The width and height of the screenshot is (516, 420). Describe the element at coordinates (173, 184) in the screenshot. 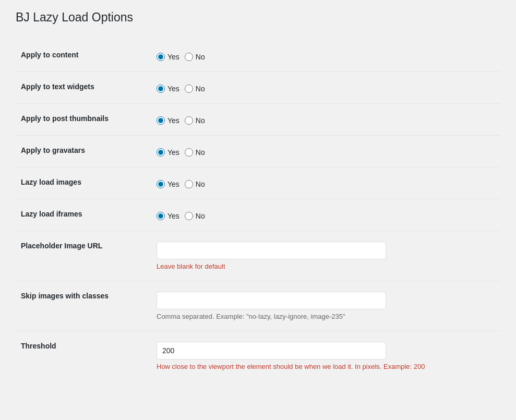

I see `radio-yes-text-lazy-load-images: Yes` at that location.